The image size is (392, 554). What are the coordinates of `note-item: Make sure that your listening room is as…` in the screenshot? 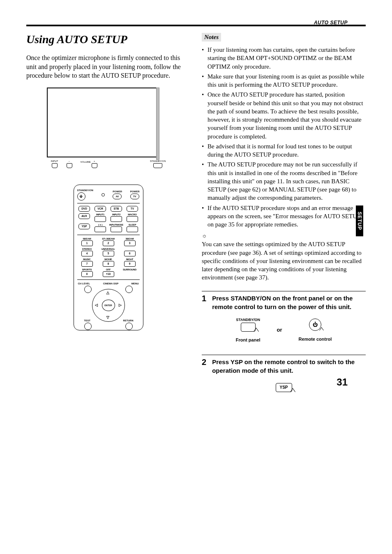 It's located at (287, 81).